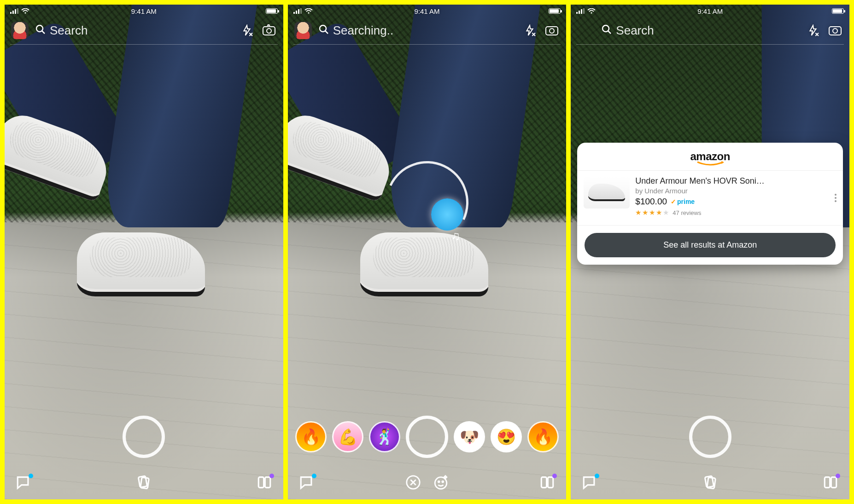 The image size is (854, 504). Describe the element at coordinates (141, 265) in the screenshot. I see `subject-shoe` at that location.